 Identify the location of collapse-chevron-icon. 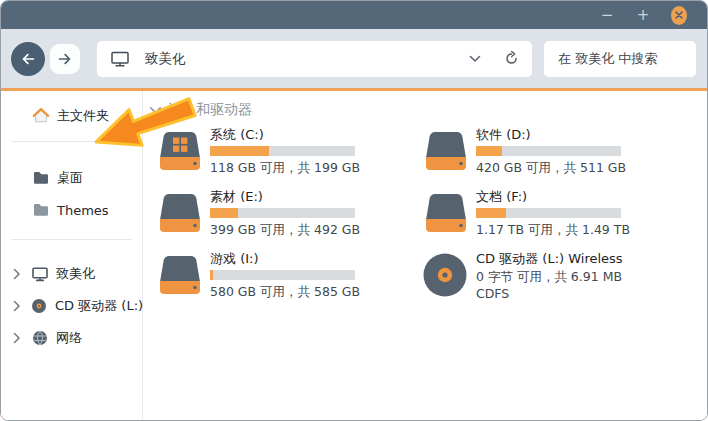
(156, 110).